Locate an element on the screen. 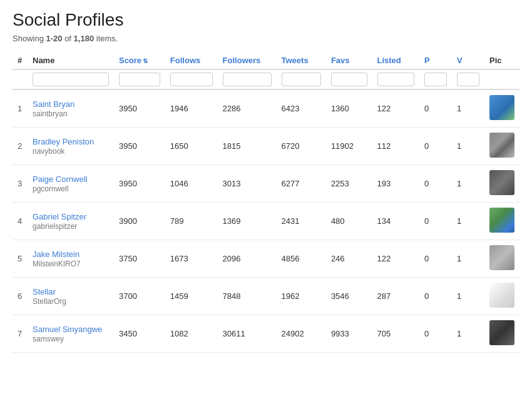 Image resolution: width=532 pixels, height=414 pixels. col-pic: Pic is located at coordinates (502, 61).